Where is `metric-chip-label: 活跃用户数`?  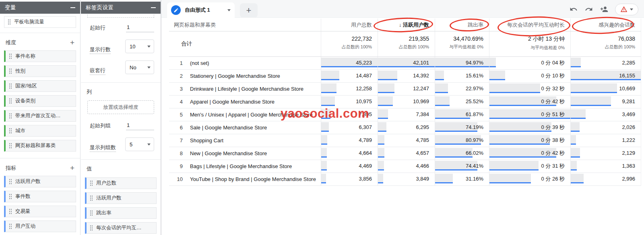
metric-chip-label: 活跃用户数 is located at coordinates (28, 181).